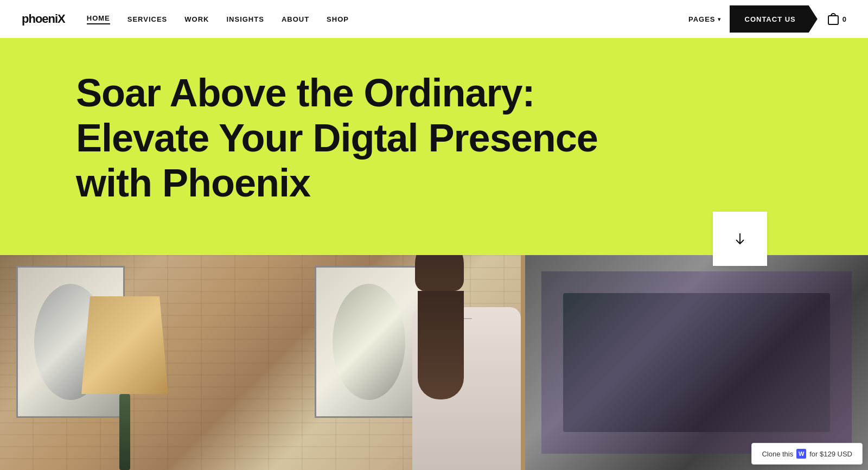 This screenshot has width=868, height=470. Describe the element at coordinates (705, 20) in the screenshot. I see `pages-dropdown: PAGES ▾` at that location.